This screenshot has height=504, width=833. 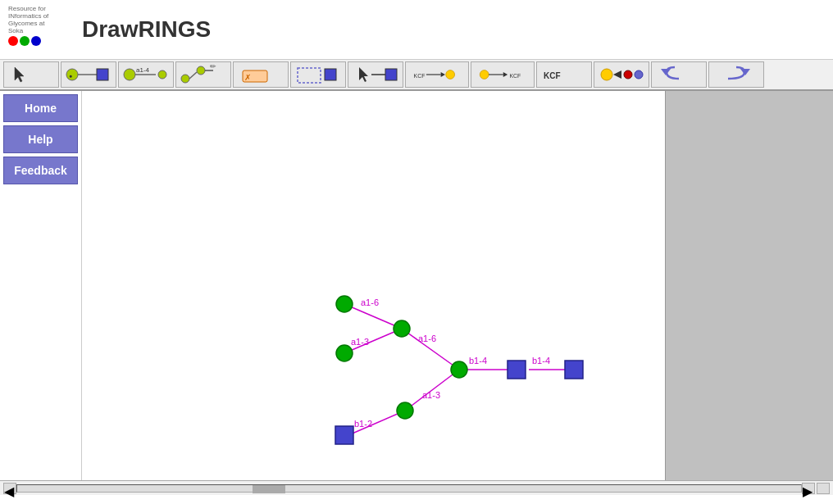 What do you see at coordinates (13, 41) in the screenshot?
I see `logo-red-circle` at bounding box center [13, 41].